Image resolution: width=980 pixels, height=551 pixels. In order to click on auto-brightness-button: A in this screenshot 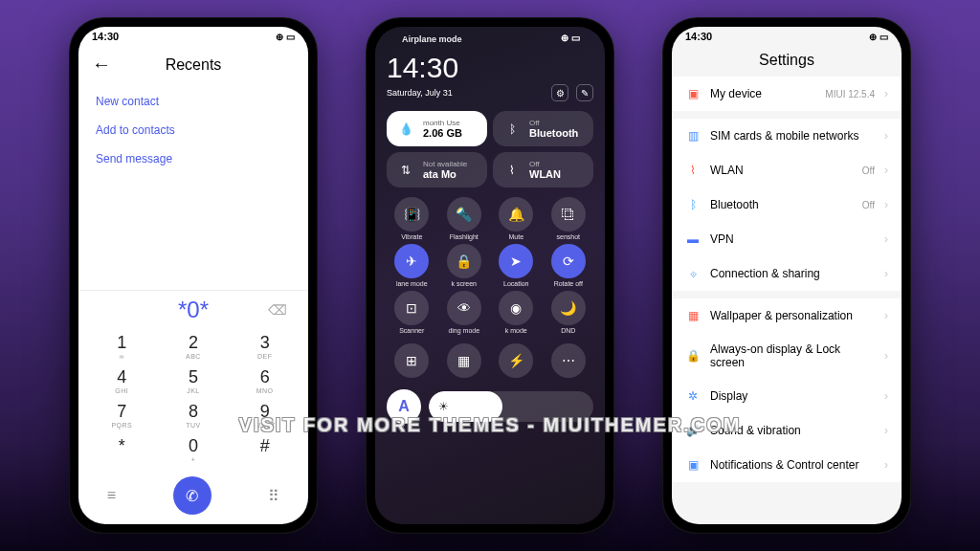, I will do `click(404, 407)`.